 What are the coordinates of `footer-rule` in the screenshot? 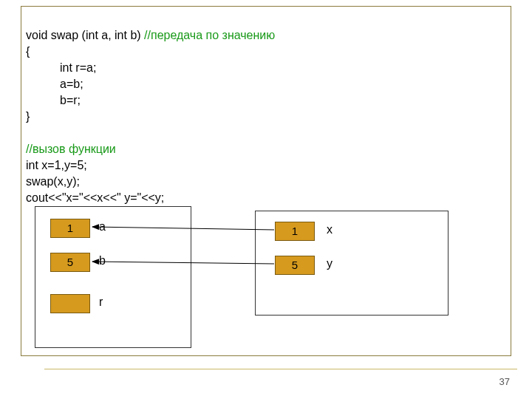 It's located at (281, 369).